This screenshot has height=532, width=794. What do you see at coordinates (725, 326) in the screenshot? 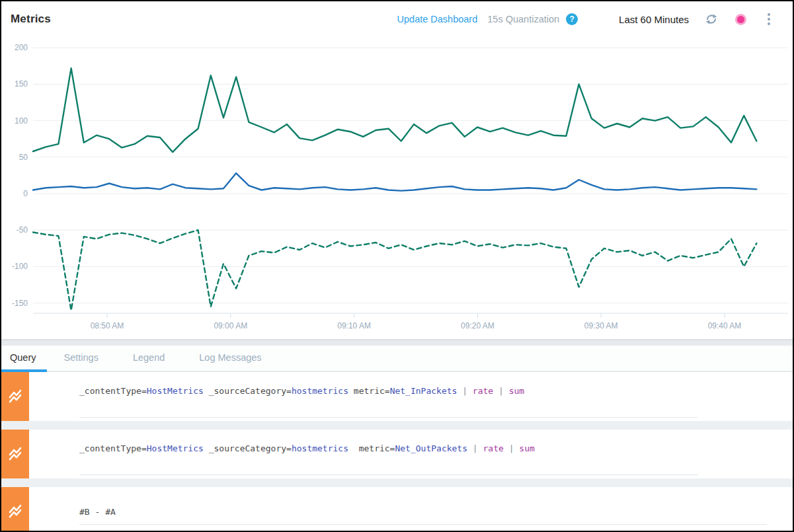
I see `x-tick-label: 09:40 AM` at bounding box center [725, 326].